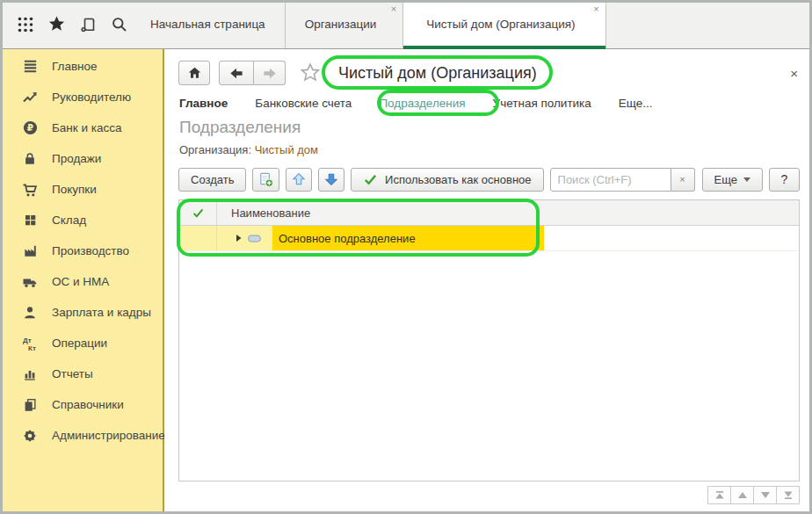  Describe the element at coordinates (489, 239) in the screenshot. I see `table-row: Основное подразделение` at that location.